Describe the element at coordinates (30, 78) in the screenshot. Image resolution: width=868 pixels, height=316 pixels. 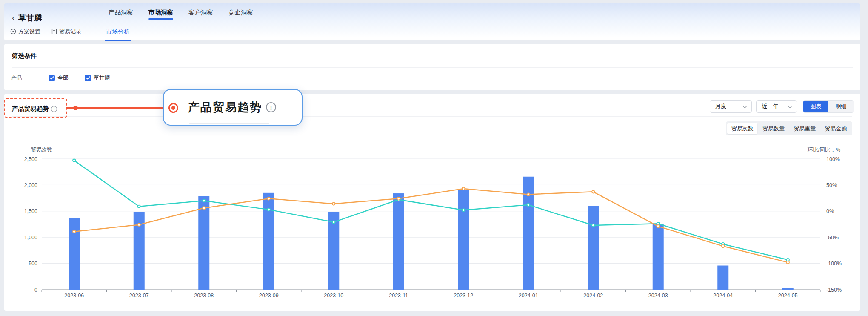
I see `product-filter-label: 产品` at that location.